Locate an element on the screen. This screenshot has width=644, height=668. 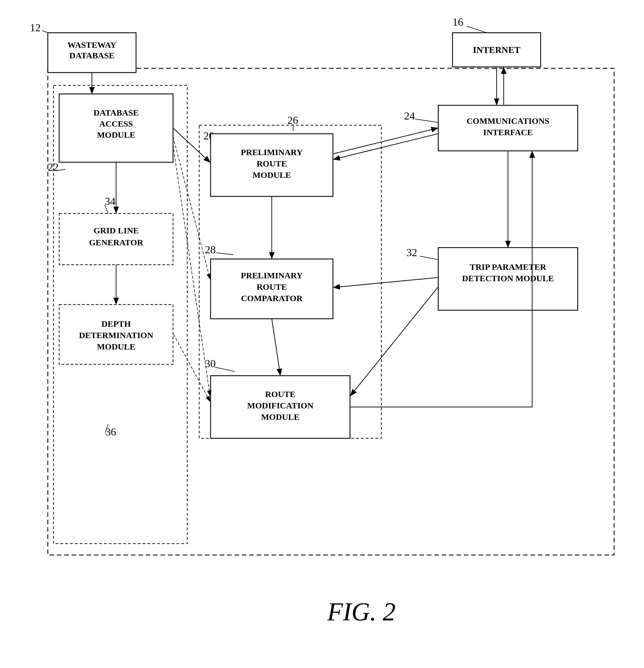
comm-interface-label-2: INTERFACE is located at coordinates (508, 132).